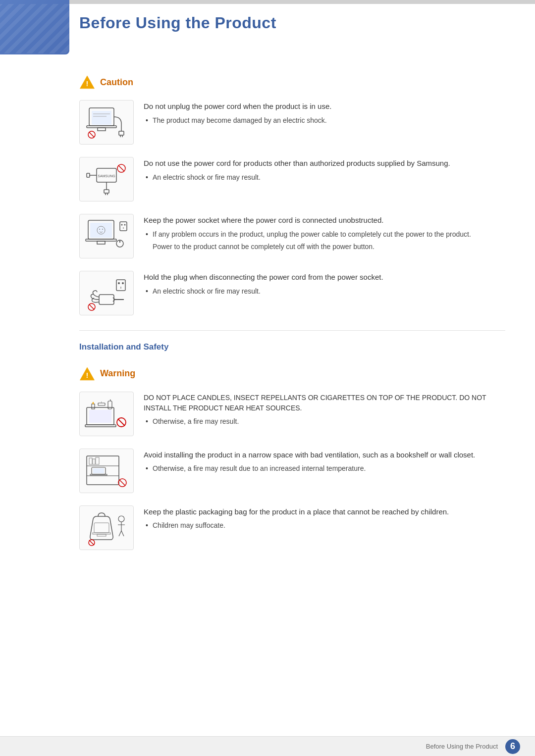 Image resolution: width=535 pixels, height=756 pixels. Describe the element at coordinates (324, 121) in the screenshot. I see `caution-bullets-1: The product may become damaged by an ele…` at that location.